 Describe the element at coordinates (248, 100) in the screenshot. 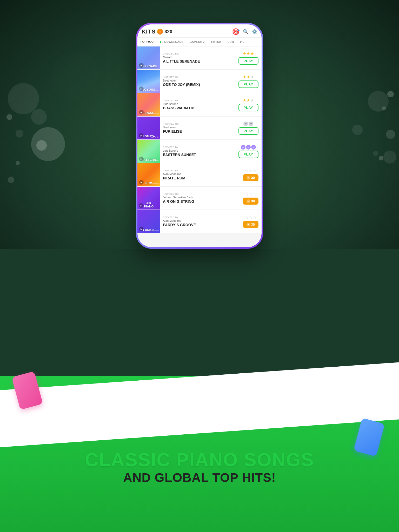

I see `stars-brass: ★ ★ ★` at that location.